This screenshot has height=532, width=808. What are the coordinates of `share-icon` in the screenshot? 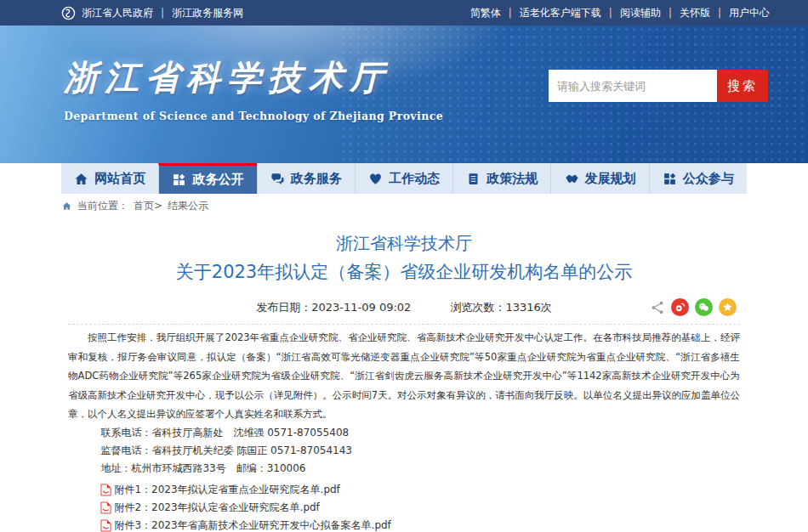 It's located at (657, 308).